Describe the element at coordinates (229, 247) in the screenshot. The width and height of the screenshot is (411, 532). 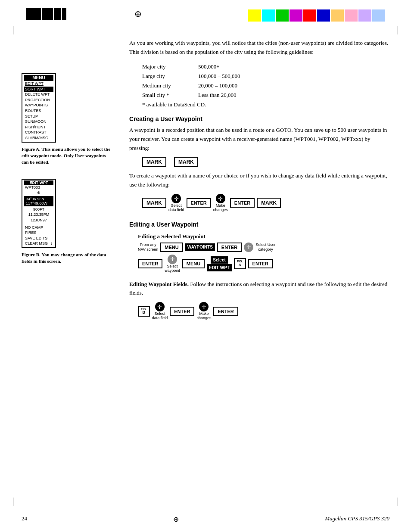
I see `enter-btn-edit-1: ENTER` at that location.